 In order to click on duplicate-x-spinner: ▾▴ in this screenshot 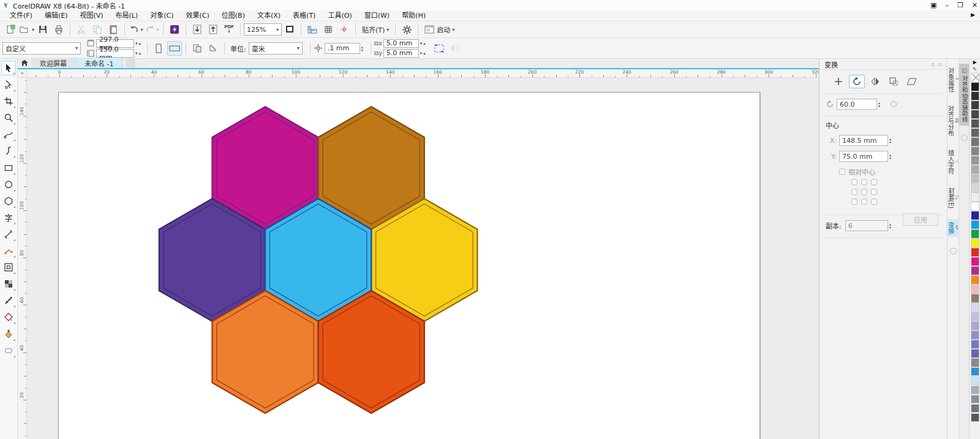, I will do `click(423, 44)`.